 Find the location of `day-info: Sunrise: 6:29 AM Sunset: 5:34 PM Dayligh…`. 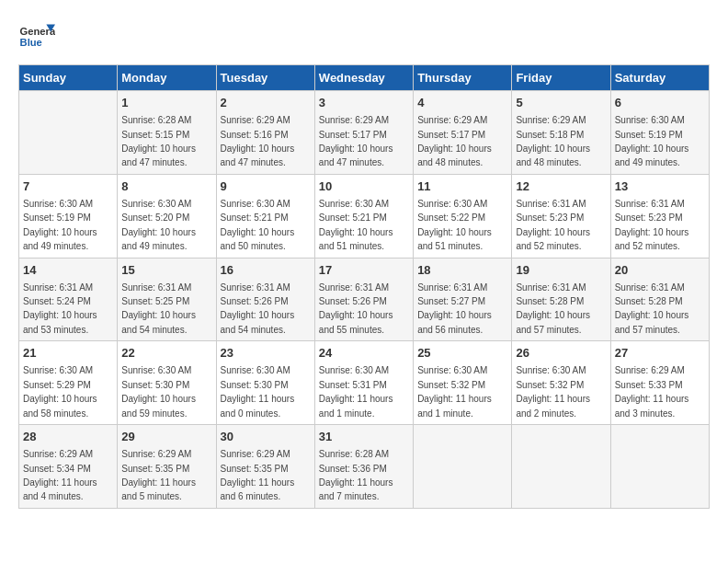

day-info: Sunrise: 6:29 AM Sunset: 5:34 PM Dayligh… is located at coordinates (61, 475).